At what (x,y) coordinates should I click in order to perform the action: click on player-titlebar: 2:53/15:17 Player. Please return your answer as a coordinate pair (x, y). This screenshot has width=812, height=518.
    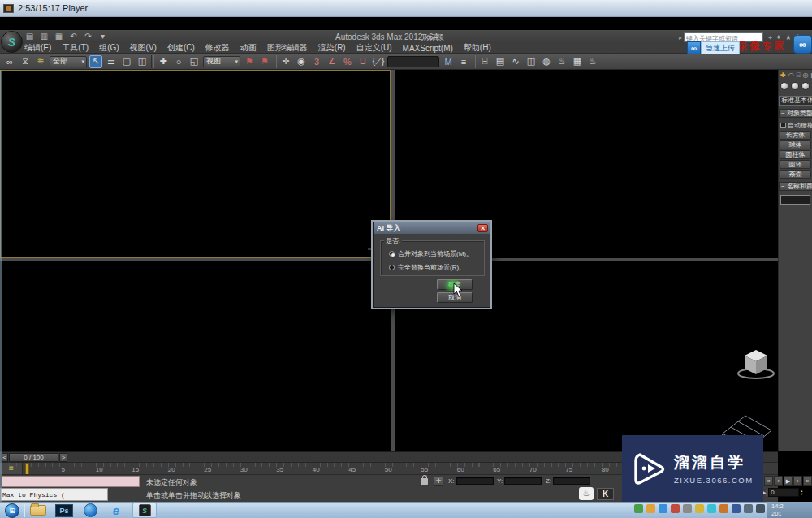
    Looking at the image, I should click on (406, 8).